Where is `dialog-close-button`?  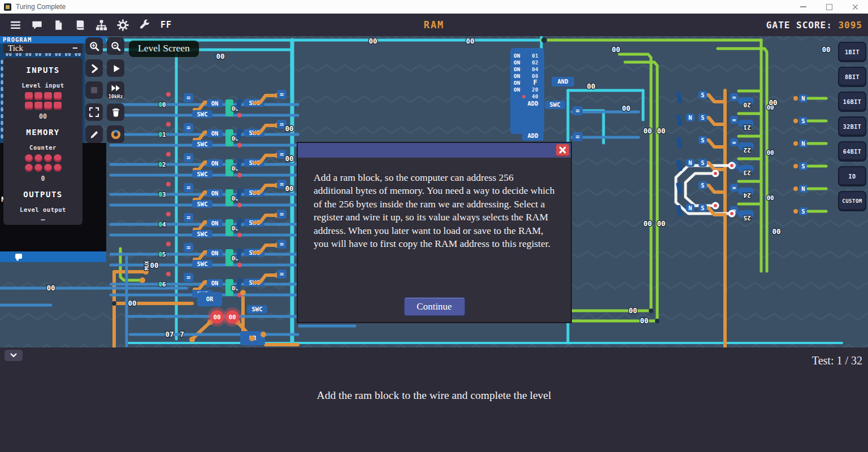
dialog-close-button is located at coordinates (563, 150).